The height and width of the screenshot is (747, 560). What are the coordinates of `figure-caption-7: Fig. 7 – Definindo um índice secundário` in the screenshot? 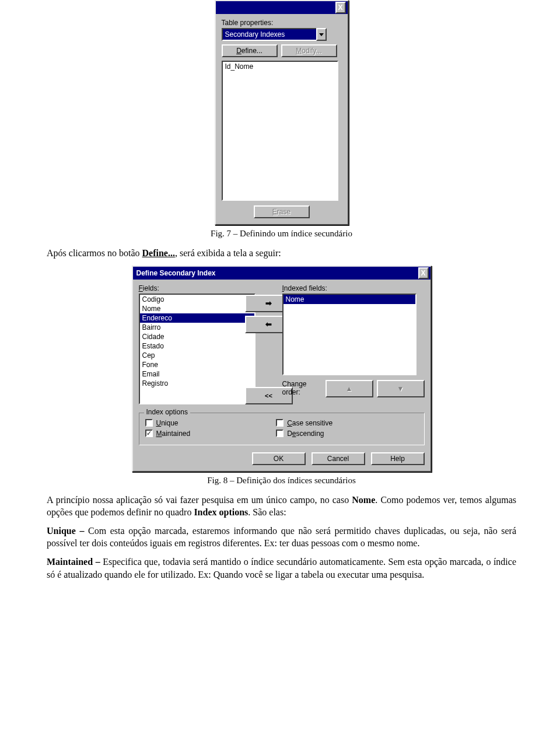 It's located at (281, 233).